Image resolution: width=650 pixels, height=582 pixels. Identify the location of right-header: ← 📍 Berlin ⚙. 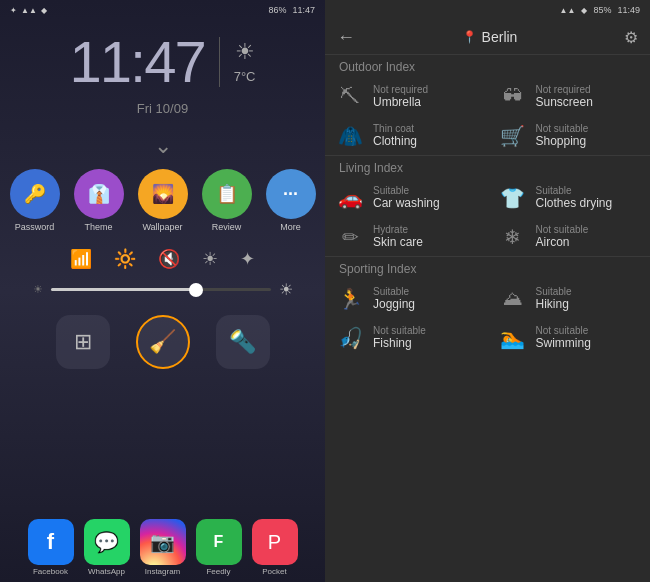
(488, 37).